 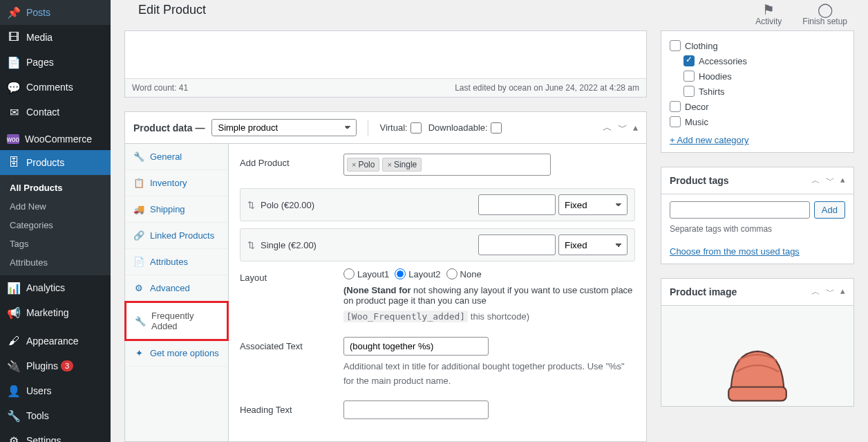 What do you see at coordinates (14, 416) in the screenshot?
I see `wrench-icon: 🔧` at bounding box center [14, 416].